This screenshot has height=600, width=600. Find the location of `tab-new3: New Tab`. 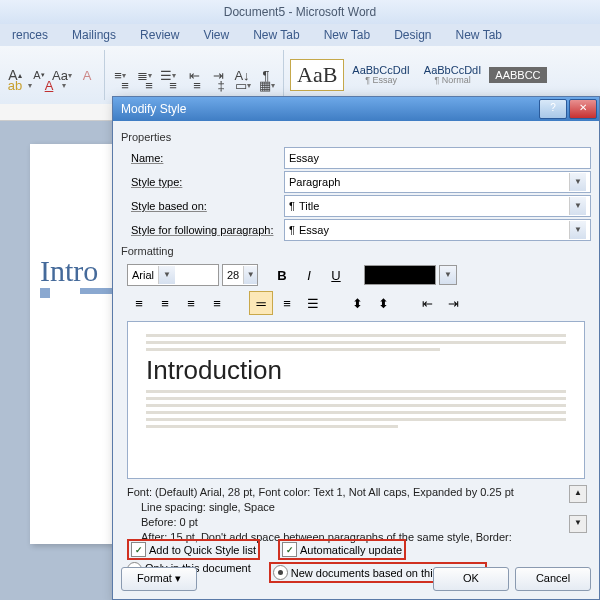

tab-new3: New Tab is located at coordinates (479, 35).